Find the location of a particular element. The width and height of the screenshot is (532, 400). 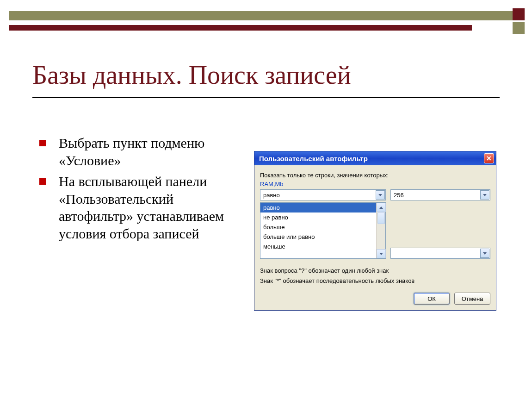

scrollbar is located at coordinates (381, 231).